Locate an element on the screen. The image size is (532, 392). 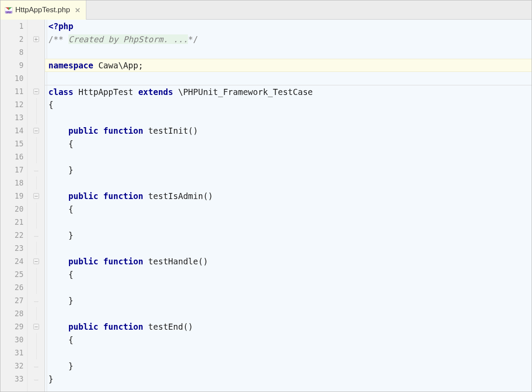
editor-tab: php HttpAppTest.php is located at coordinates (44, 10).